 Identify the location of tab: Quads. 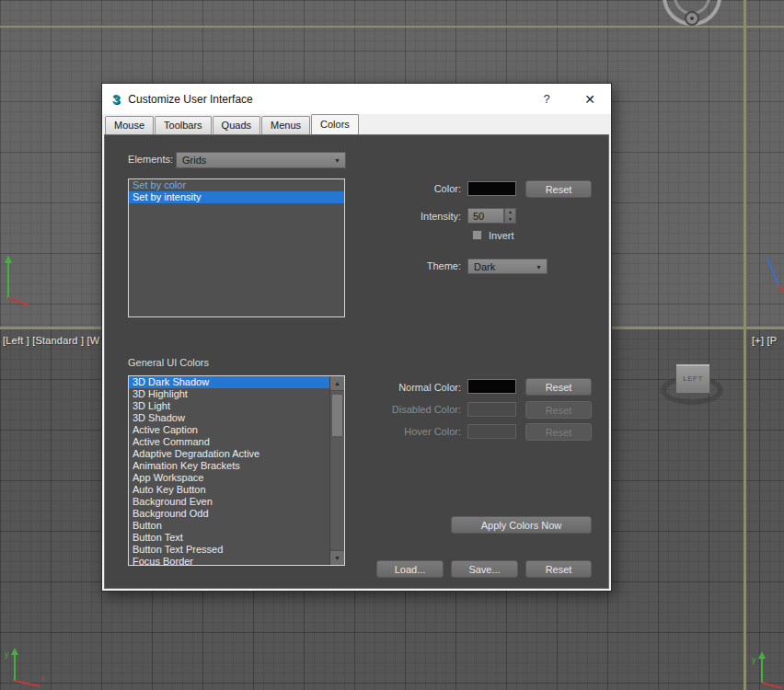
(236, 125).